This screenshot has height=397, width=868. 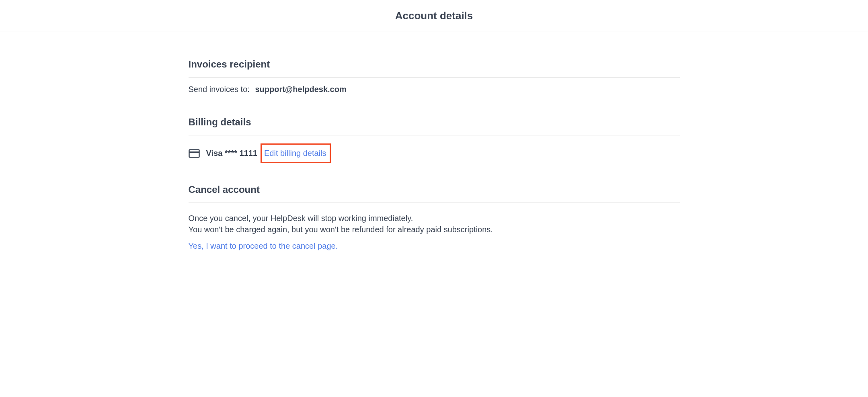 What do you see at coordinates (301, 89) in the screenshot?
I see `invoices-email: support@helpdesk.com` at bounding box center [301, 89].